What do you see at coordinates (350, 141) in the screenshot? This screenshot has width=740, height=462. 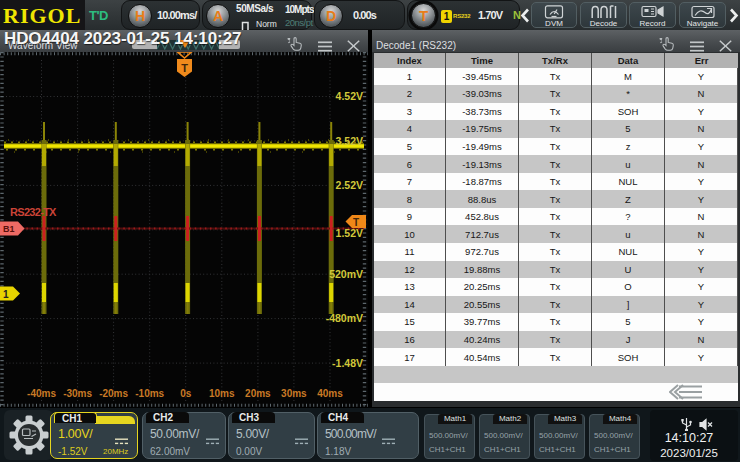 I see `svg-text: 3.52V` at bounding box center [350, 141].